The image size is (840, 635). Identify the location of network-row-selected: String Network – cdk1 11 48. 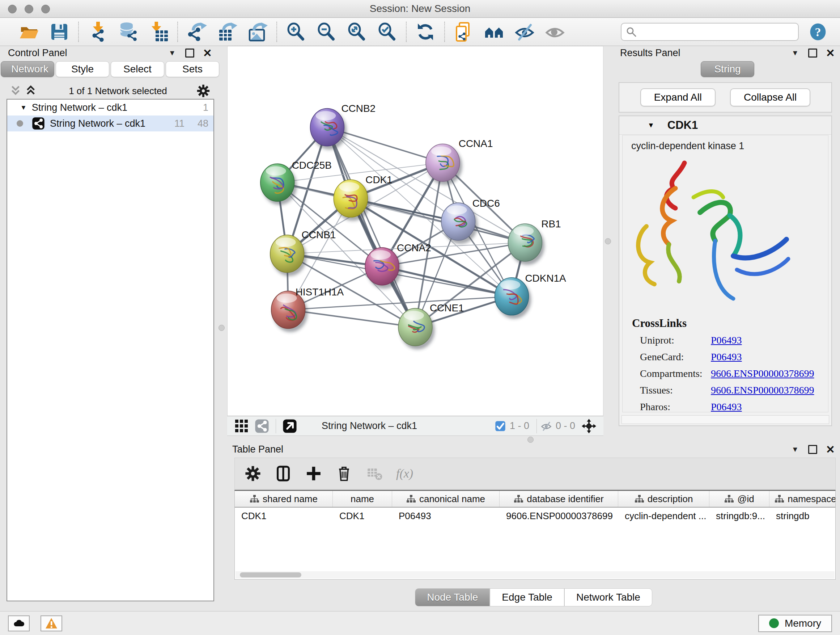
(110, 124).